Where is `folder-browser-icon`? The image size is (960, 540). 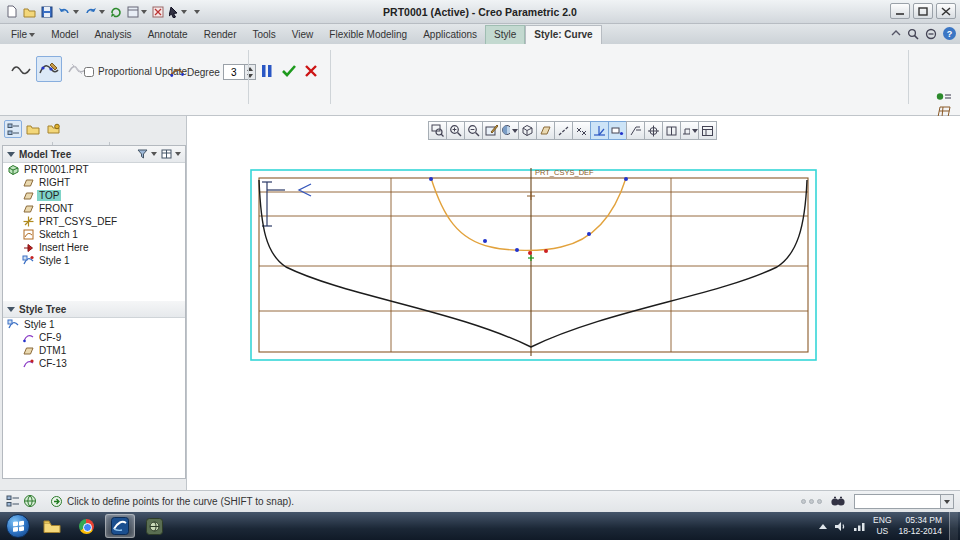
folder-browser-icon is located at coordinates (33, 129).